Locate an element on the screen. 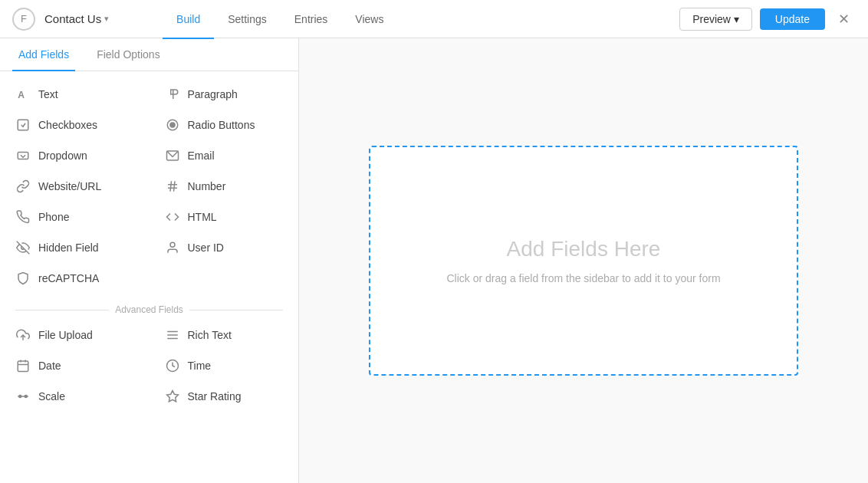 Image resolution: width=868 pixels, height=483 pixels. svg-text: A is located at coordinates (21, 95).